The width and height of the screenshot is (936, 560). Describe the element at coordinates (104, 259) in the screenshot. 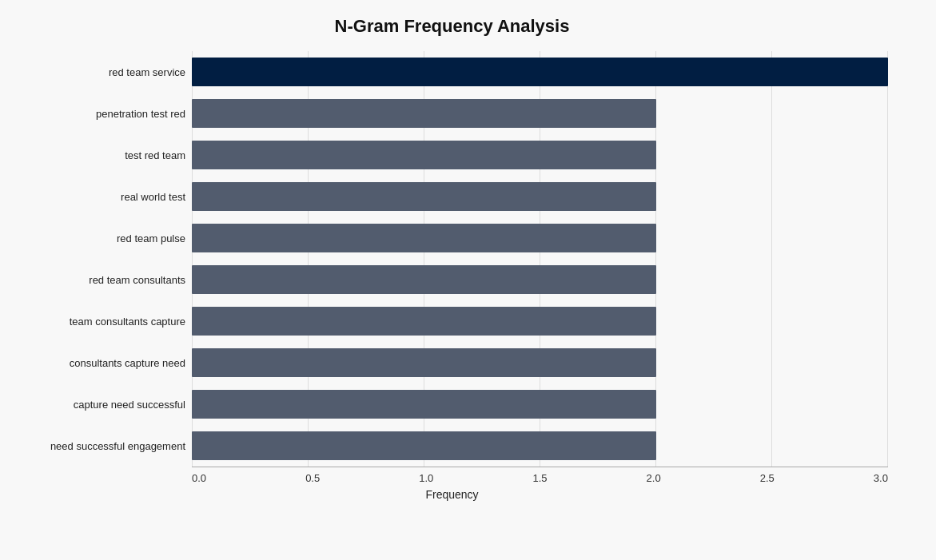

I see `y-labels: red team servicepenetration test redtest…` at that location.